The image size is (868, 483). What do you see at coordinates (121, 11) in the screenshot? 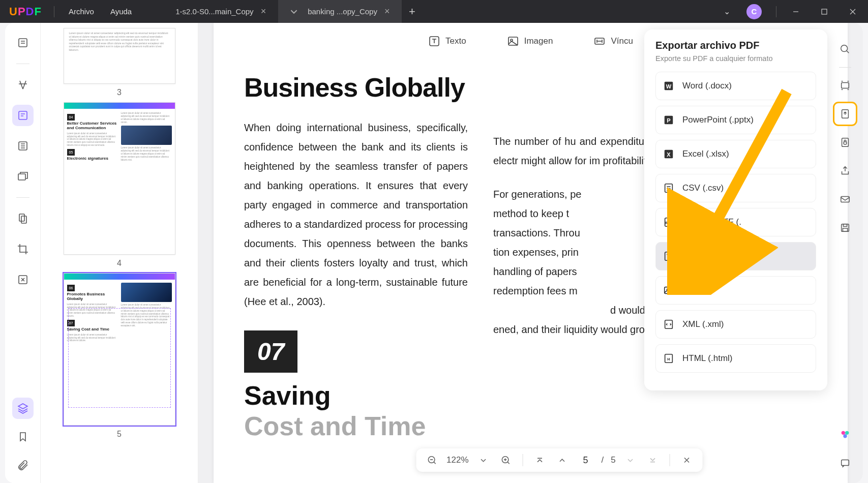
I see `menu-help: Ayuda` at bounding box center [121, 11].